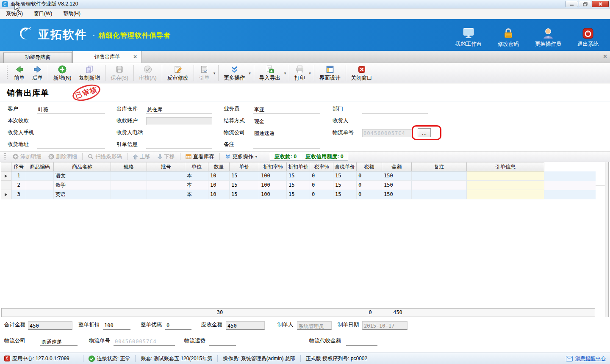  What do you see at coordinates (197, 167) in the screenshot?
I see `column-header: 单位` at bounding box center [197, 167].